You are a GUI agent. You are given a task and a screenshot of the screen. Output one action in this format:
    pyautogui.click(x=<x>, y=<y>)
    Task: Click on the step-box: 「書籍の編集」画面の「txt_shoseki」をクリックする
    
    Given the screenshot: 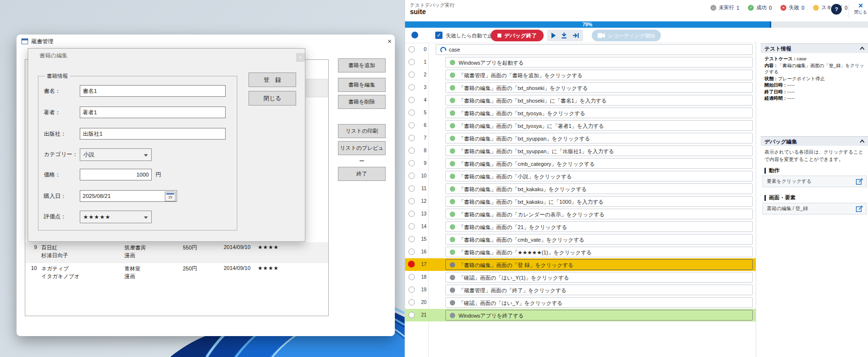 What is the action you would take?
    pyautogui.click(x=599, y=88)
    